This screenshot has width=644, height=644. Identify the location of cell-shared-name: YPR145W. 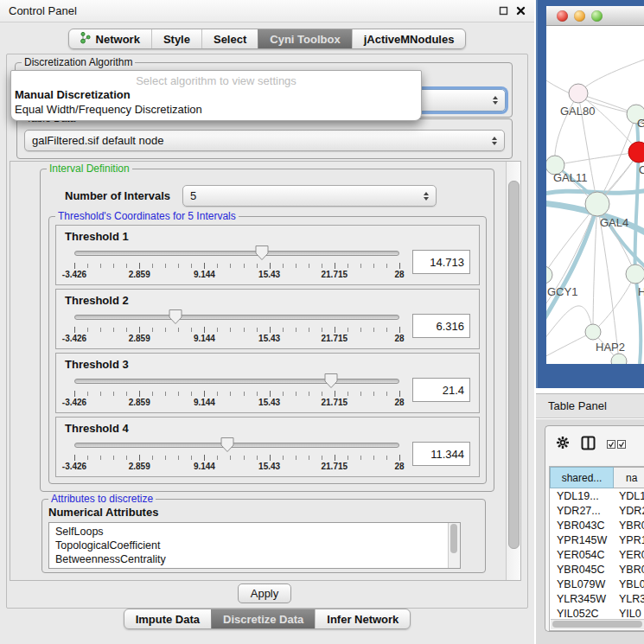
(582, 540).